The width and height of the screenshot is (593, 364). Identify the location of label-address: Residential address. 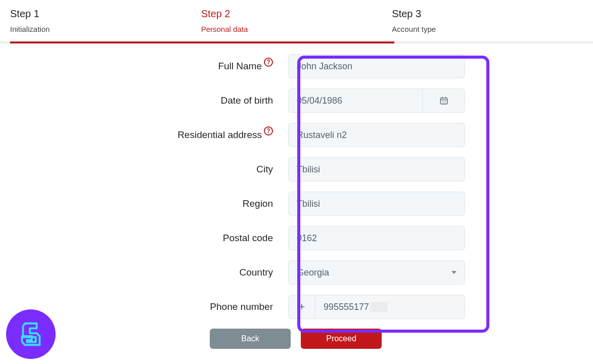
(219, 135).